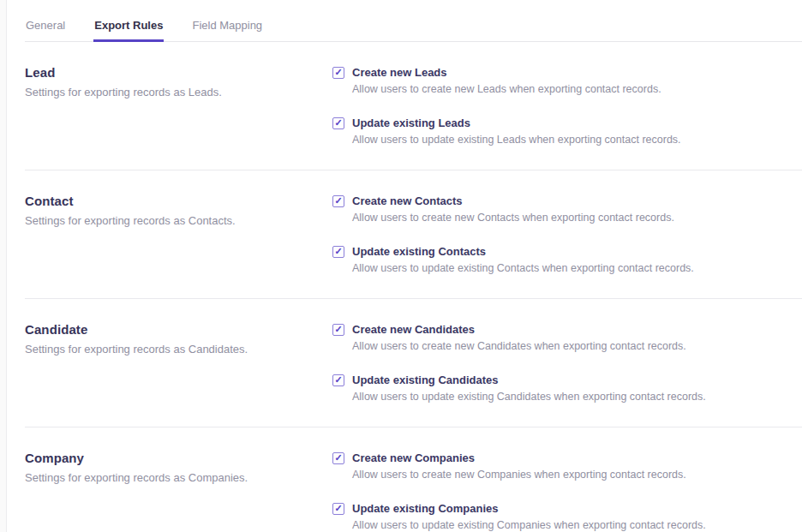  Describe the element at coordinates (413, 21) in the screenshot. I see `tab-bar: General Export Rules Field Mapping` at that location.